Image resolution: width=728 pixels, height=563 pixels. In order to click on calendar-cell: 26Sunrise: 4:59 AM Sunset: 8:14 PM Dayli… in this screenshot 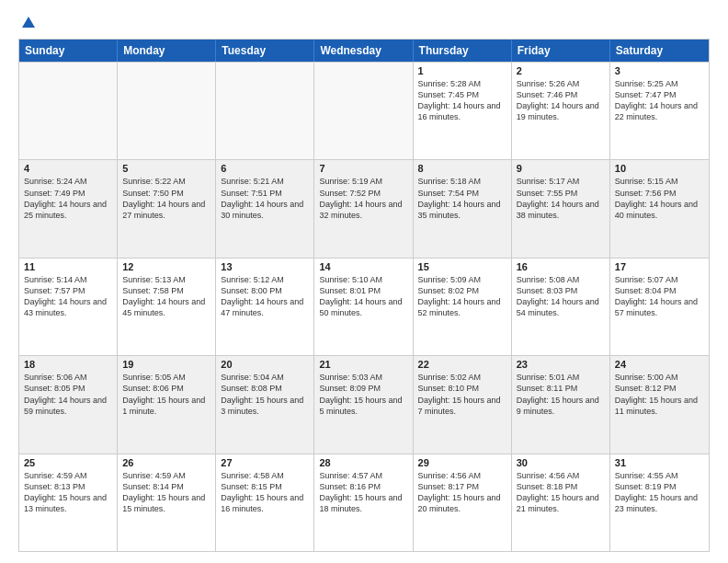, I will do `click(167, 502)`.